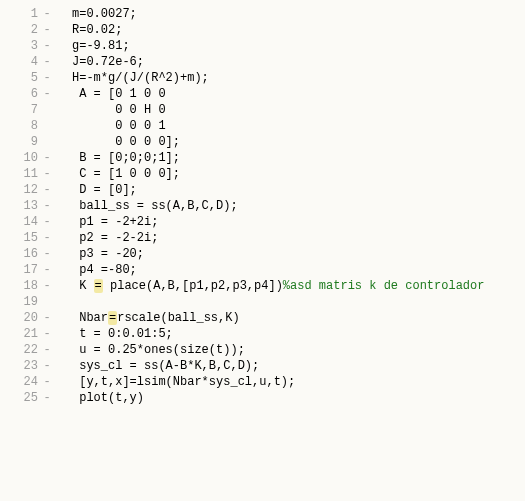 This screenshot has height=501, width=525. Describe the element at coordinates (298, 30) in the screenshot. I see `code-line: R=0.02;` at that location.